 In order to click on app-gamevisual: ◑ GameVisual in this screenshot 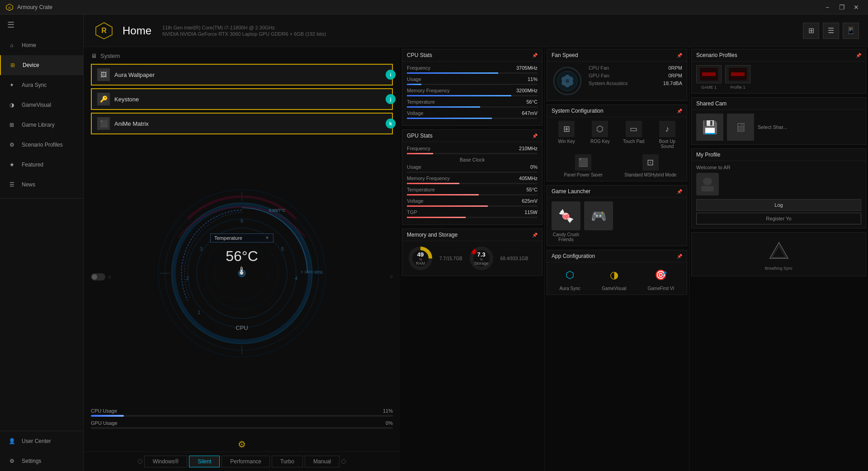, I will do `click(614, 279)`.